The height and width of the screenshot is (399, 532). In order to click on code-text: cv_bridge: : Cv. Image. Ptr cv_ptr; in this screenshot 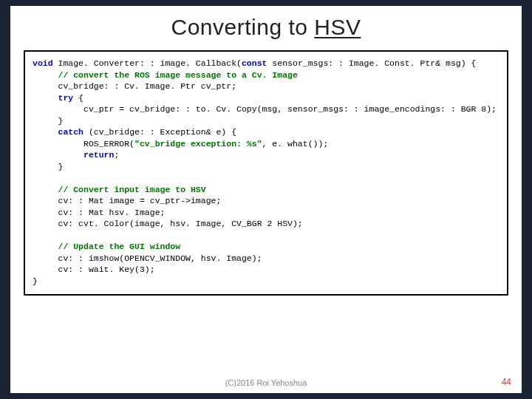, I will do `click(134, 86)`.